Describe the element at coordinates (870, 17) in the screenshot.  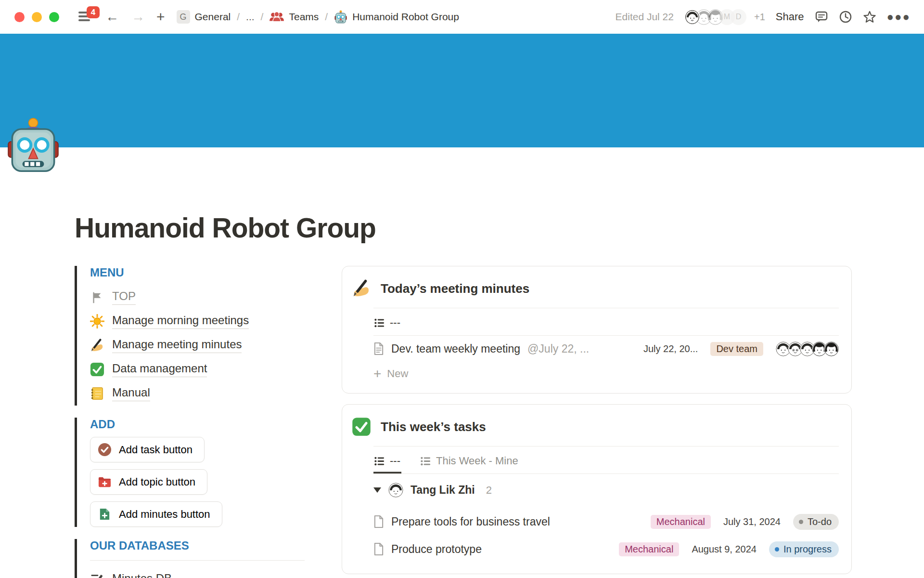
I see `favorite-star-icon` at that location.